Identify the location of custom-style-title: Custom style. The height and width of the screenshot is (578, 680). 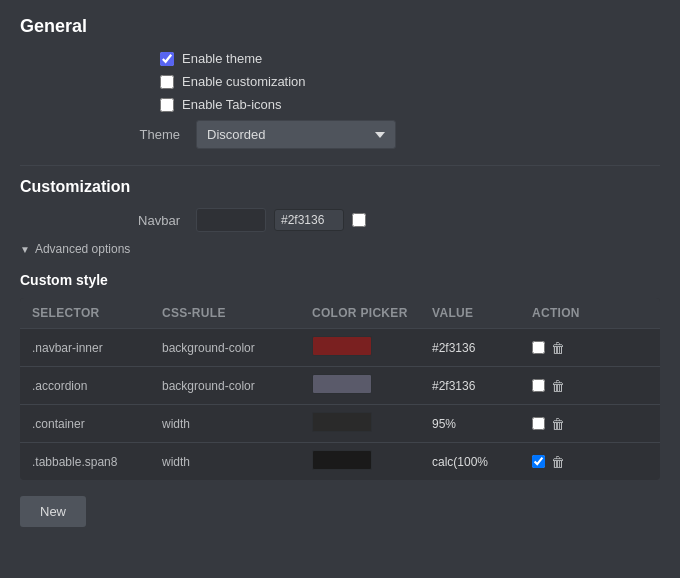
(340, 280).